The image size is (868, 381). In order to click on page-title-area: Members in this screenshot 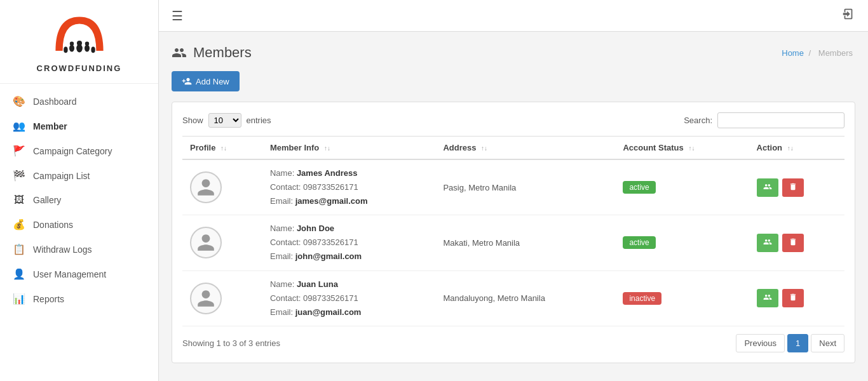, I will do `click(212, 53)`.